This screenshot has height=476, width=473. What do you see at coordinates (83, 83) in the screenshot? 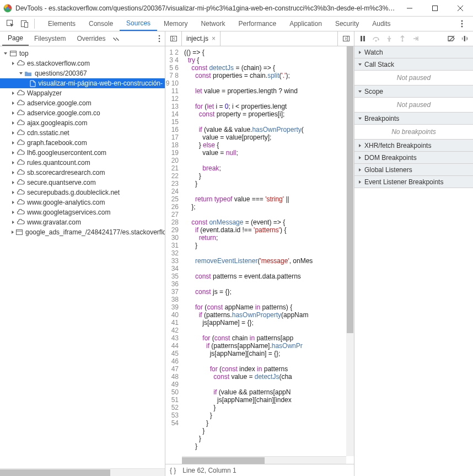
I see `tree-row: visualizar-mi-página-web-en-construcción…` at bounding box center [83, 83].